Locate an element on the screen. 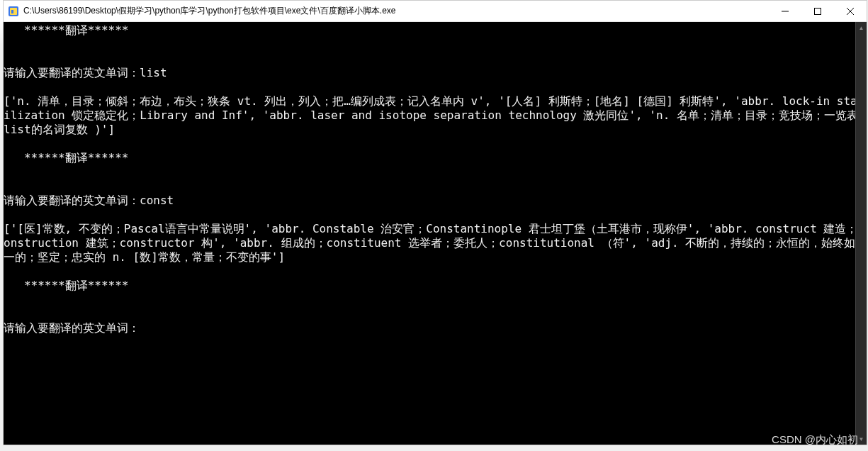  result-2: ['[医]常数, 不变的；Pascal语言中常量说明', 'abbr. Cons… is located at coordinates (435, 243).